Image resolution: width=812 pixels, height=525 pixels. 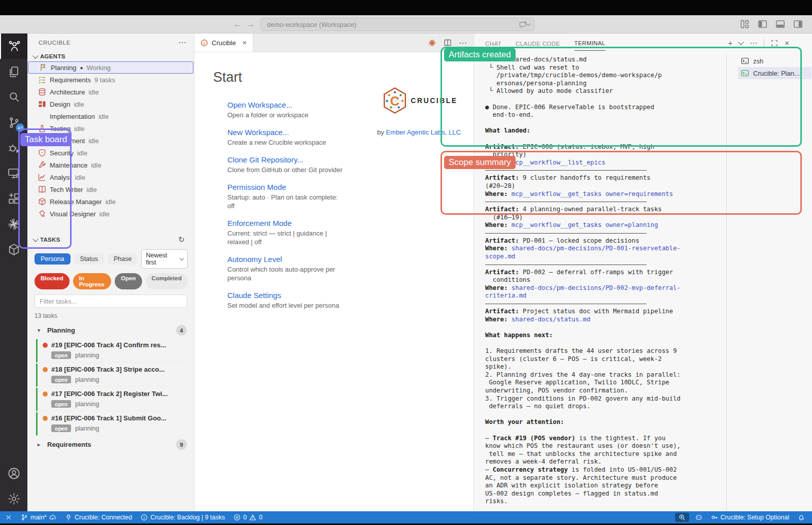 What do you see at coordinates (14, 173) in the screenshot?
I see `activitybar-remote-explorer` at bounding box center [14, 173].